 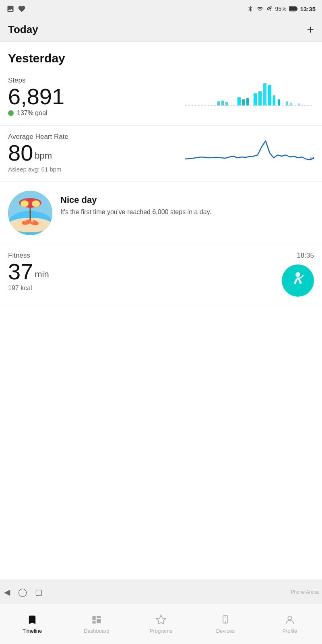 I want to click on bottom-nav: Timeline Dashboard Programs Devices Prof…, so click(x=161, y=624).